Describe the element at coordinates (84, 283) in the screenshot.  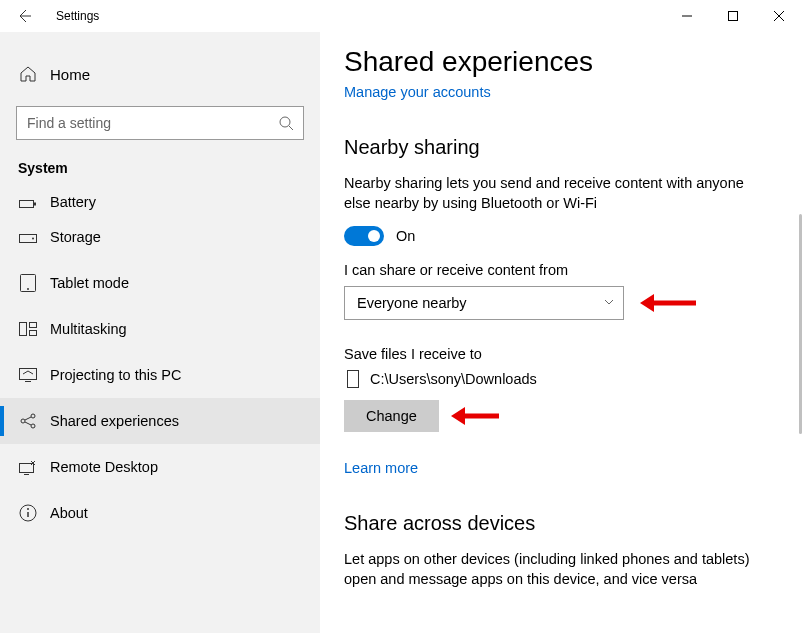
I see `sidebar-item-label: Tablet mode` at that location.